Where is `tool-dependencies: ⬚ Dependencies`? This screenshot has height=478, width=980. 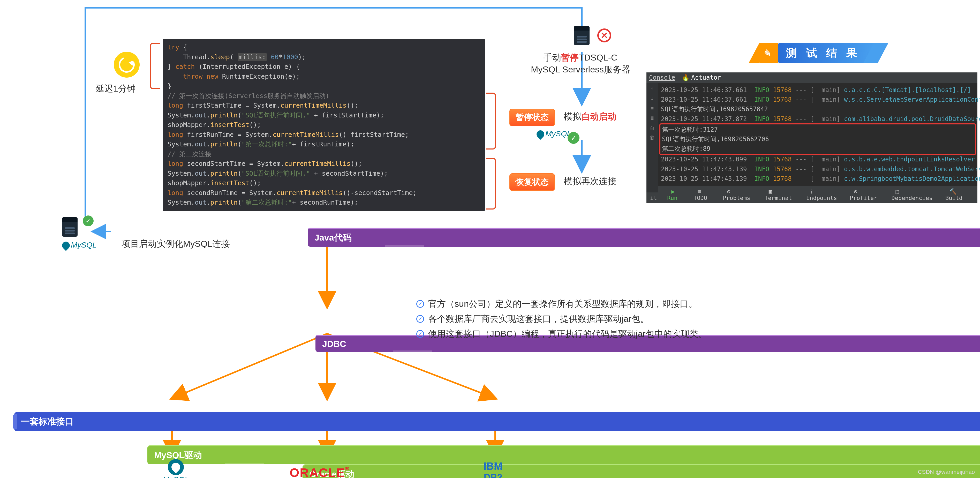
tool-dependencies: ⬚ Dependencies is located at coordinates (915, 195).